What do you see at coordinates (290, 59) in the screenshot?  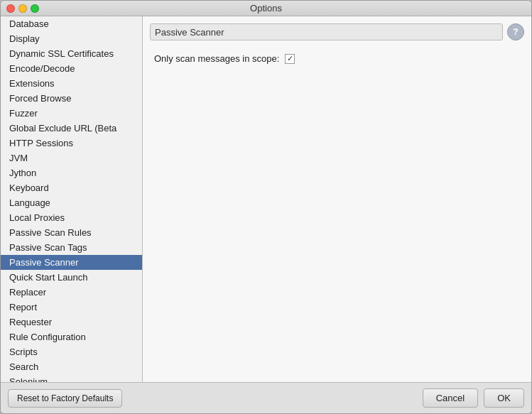 I see `scope-checkbox` at bounding box center [290, 59].